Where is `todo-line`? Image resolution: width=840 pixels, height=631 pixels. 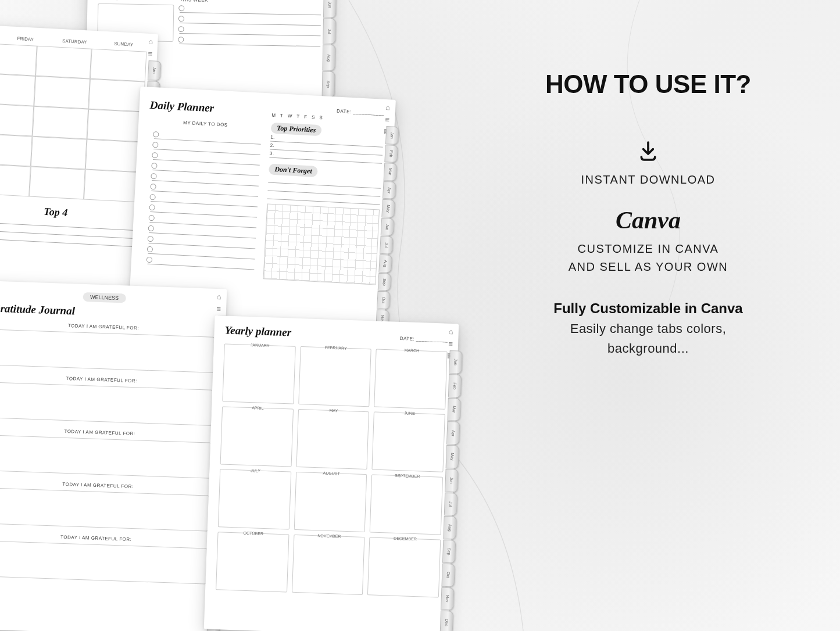
todo-line is located at coordinates (250, 40).